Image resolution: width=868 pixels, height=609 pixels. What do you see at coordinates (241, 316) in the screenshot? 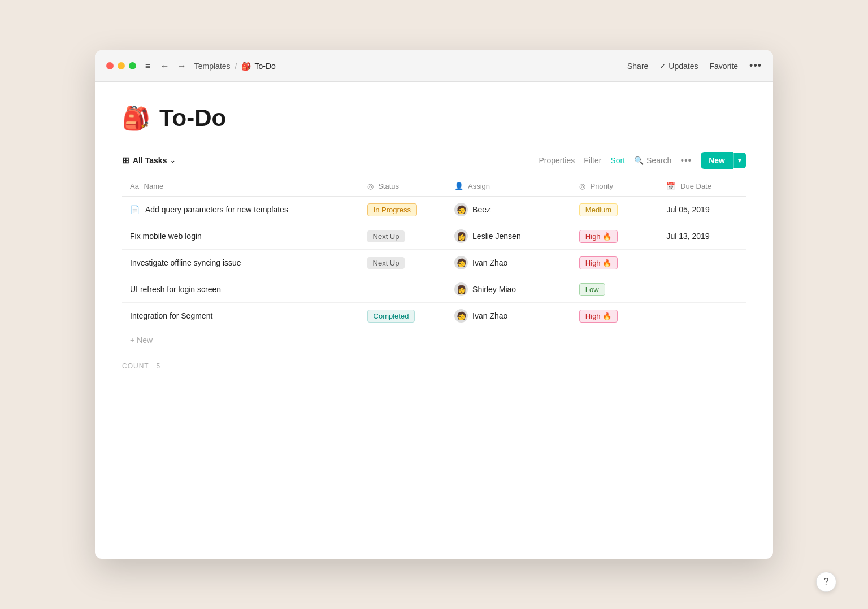
I see `task-name-cell: Integration for Segment` at bounding box center [241, 316].